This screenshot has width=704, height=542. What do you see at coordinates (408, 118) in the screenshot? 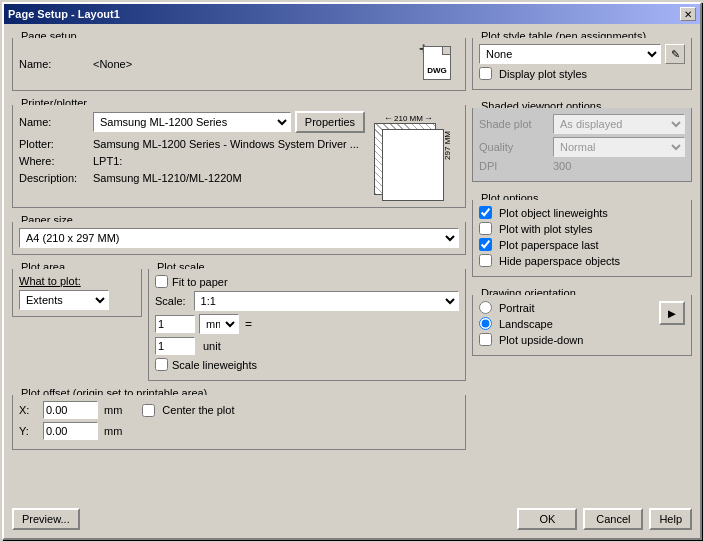
I see `width-indicator: ← 210 MM →` at bounding box center [408, 118].